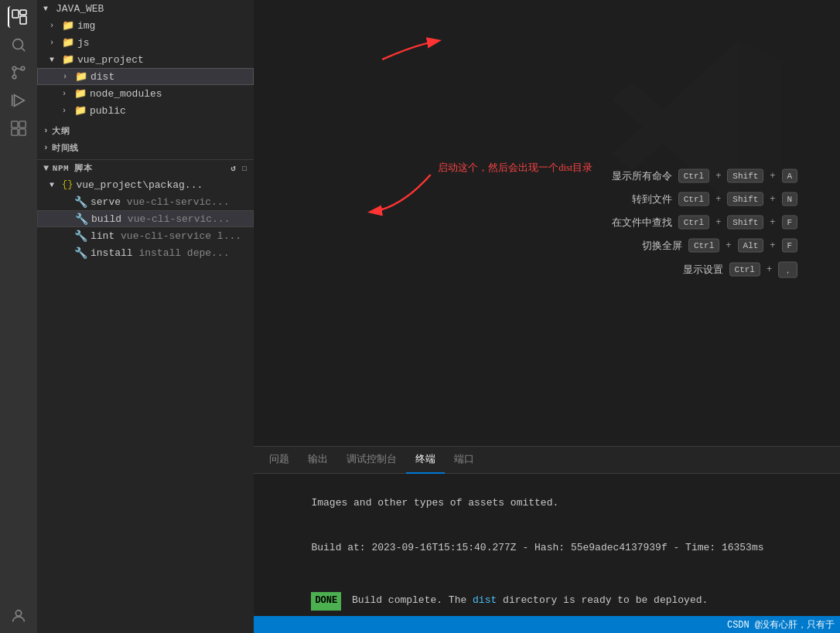  Describe the element at coordinates (87, 26) in the screenshot. I see `img-folder-label: img` at that location.